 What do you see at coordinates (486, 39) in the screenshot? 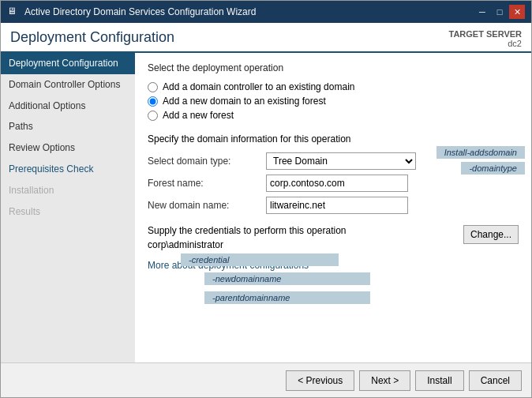
I see `target-server: TARGET SERVER dc2` at bounding box center [486, 39].